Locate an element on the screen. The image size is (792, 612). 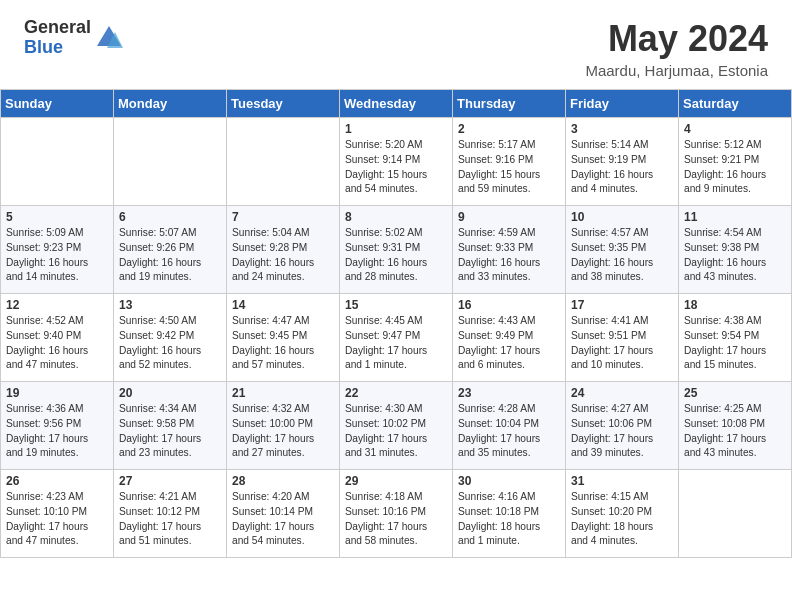
day-header-sunday: Sunday is located at coordinates (58, 104).